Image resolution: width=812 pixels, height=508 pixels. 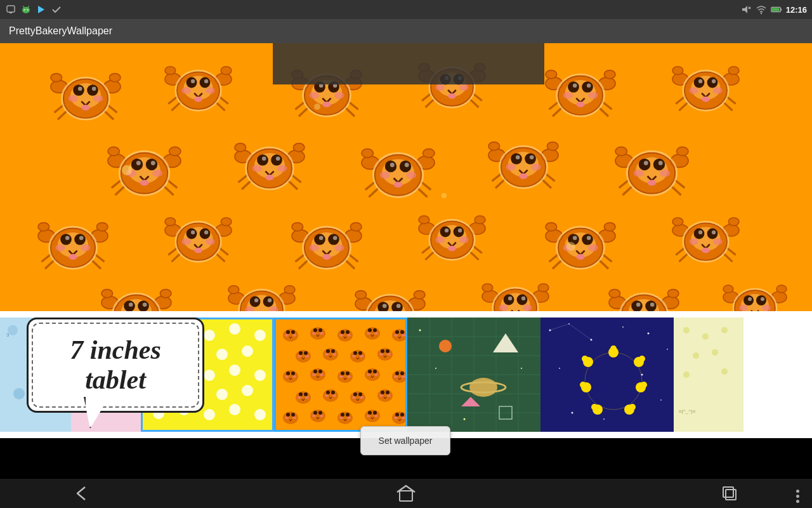 What do you see at coordinates (405, 441) in the screenshot?
I see `set-wallpaper-button: Set wallpaper` at bounding box center [405, 441].